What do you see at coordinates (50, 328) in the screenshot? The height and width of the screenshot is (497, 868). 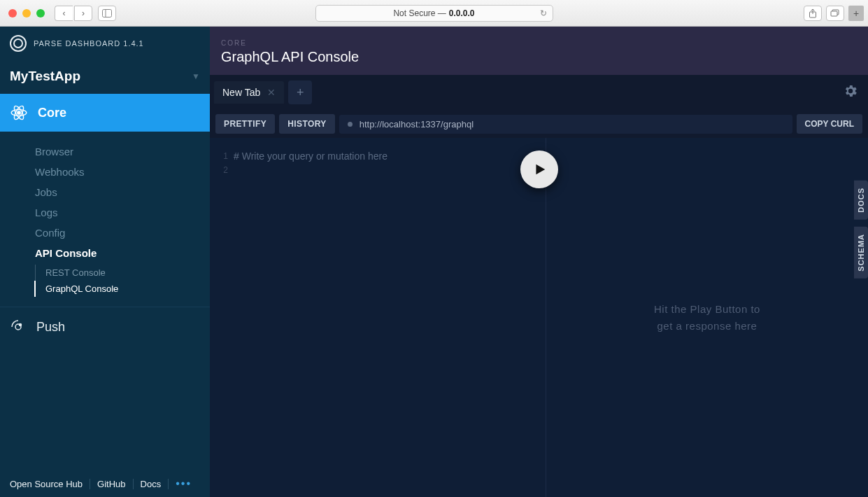 I see `section-push-label: Push` at bounding box center [50, 328].